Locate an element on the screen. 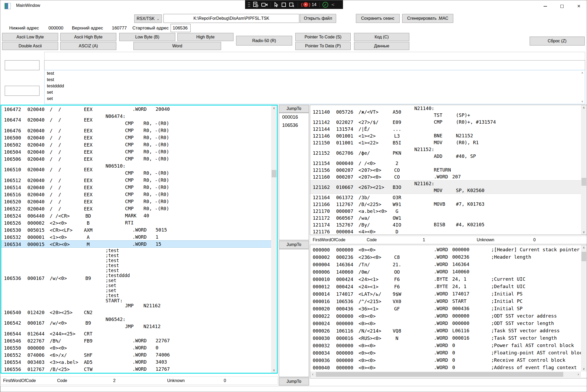 The height and width of the screenshot is (392, 587). radix50-button: Radix-50 (R) is located at coordinates (264, 41).